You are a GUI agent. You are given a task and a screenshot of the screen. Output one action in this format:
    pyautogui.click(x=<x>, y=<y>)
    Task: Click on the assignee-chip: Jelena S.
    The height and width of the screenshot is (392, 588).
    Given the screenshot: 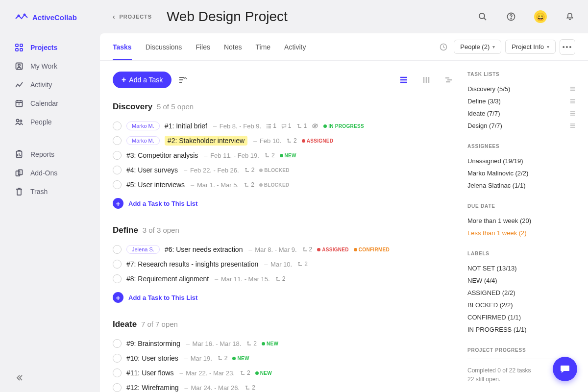 What is the action you would take?
    pyautogui.click(x=143, y=249)
    